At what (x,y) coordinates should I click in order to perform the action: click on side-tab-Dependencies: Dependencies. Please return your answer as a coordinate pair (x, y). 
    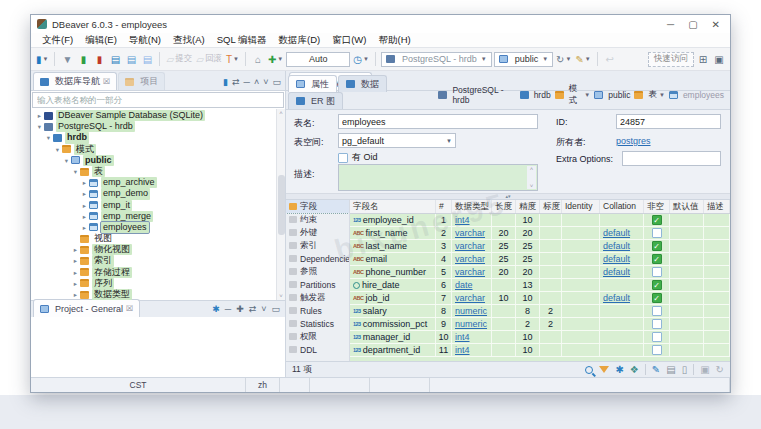
    Looking at the image, I should click on (318, 258).